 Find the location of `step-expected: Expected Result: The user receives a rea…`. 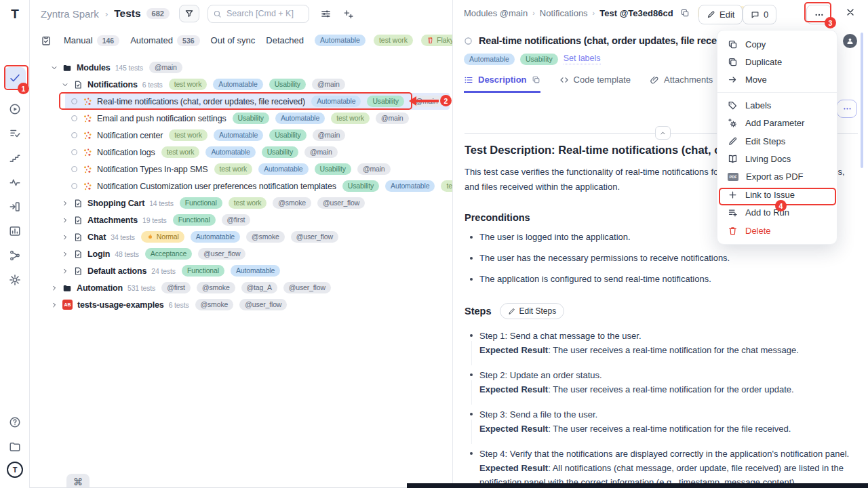

step-expected: Expected Result: The user receives a rea… is located at coordinates (669, 428).